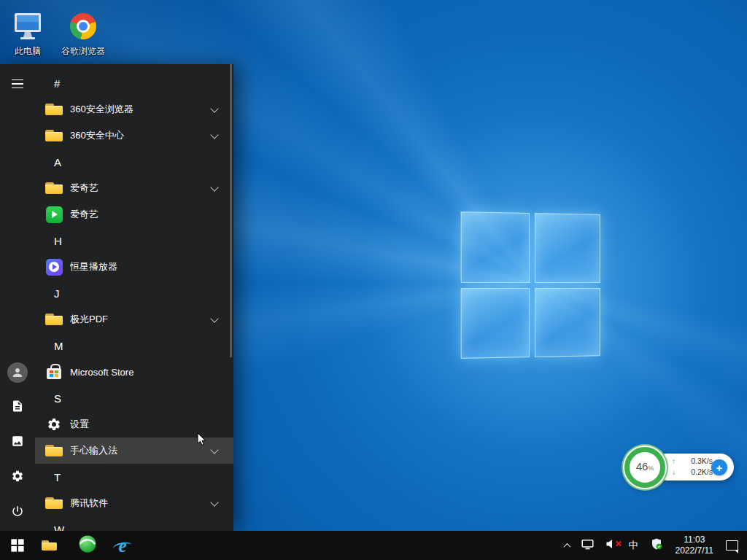 This screenshot has height=560, width=747. I want to click on documents-button, so click(18, 408).